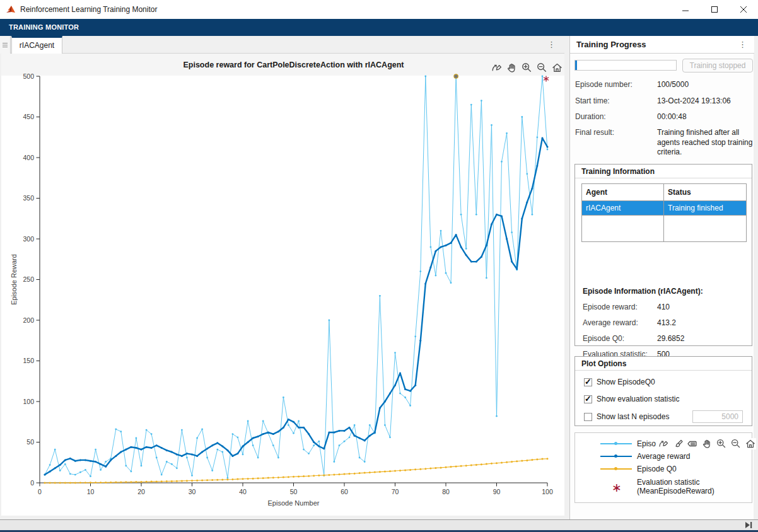  Describe the element at coordinates (743, 44) in the screenshot. I see `panel-menu-icon: ⋮` at that location.